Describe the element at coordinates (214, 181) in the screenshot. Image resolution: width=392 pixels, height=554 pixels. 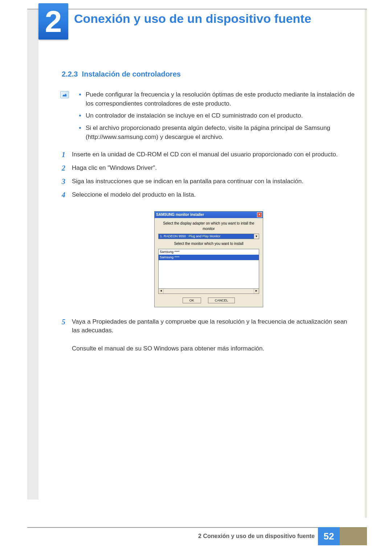
I see `step-text: Siga las instrucciones que se indican en…` at that location.